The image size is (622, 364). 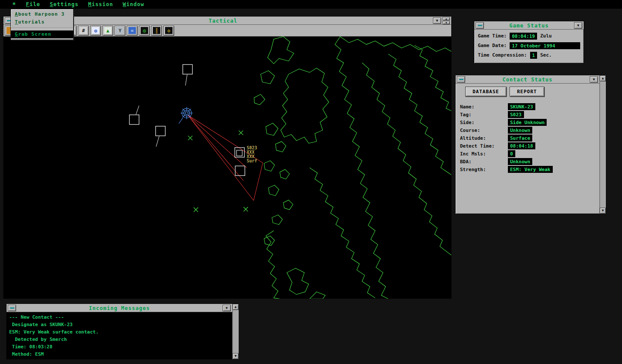 I want to click on contact-status-buttons: DATABASEREPORT, so click(x=527, y=91).